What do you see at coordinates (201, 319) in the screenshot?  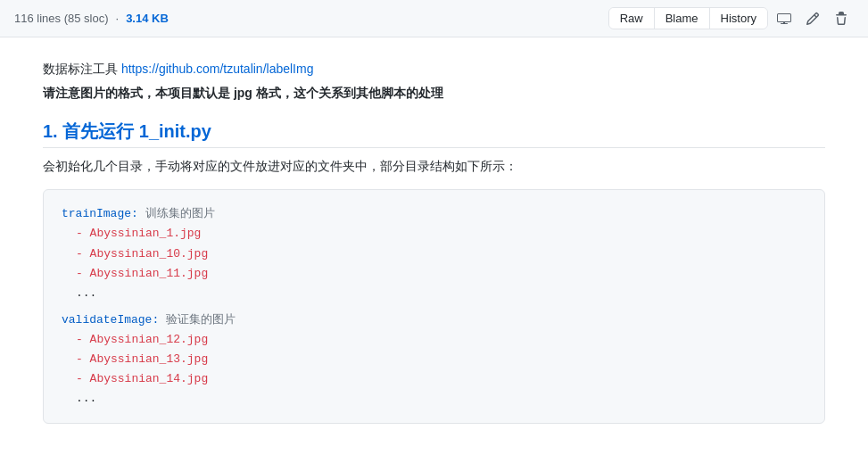 I see `validate-image-comment: 验证集的图片` at bounding box center [201, 319].